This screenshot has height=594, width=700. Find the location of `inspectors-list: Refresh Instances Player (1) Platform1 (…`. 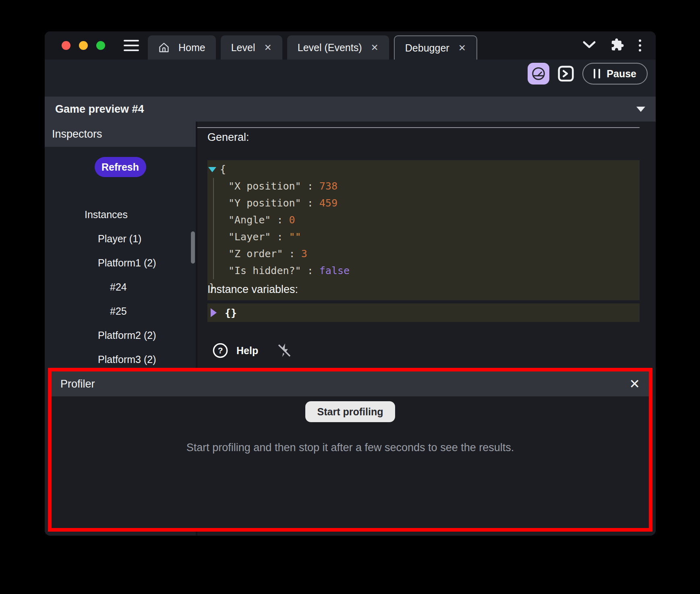

inspectors-list: Refresh Instances Player (1) Platform1 (… is located at coordinates (120, 271).